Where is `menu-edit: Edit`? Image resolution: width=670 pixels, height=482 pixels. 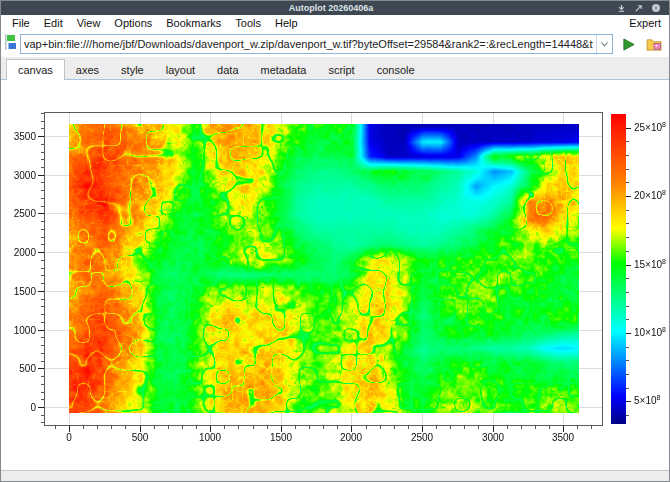
menu-edit: Edit is located at coordinates (54, 23).